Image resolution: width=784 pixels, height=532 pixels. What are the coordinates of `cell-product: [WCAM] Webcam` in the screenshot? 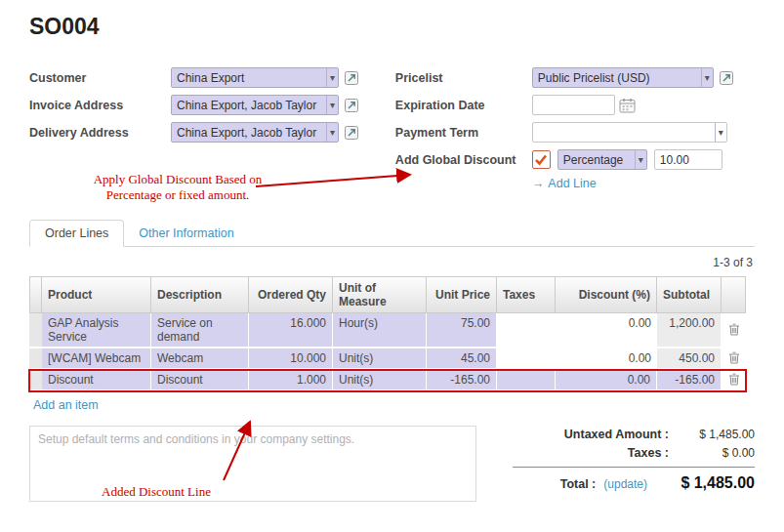 It's located at (97, 359).